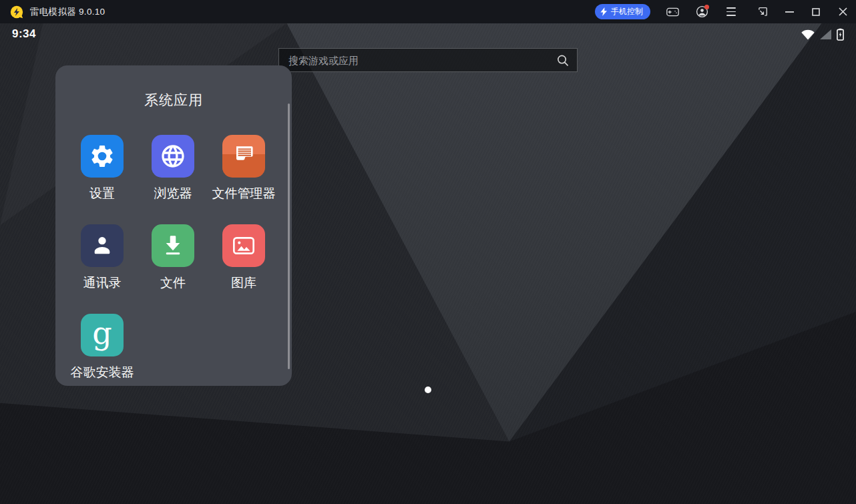  What do you see at coordinates (816, 12) in the screenshot?
I see `maximize-button` at bounding box center [816, 12].